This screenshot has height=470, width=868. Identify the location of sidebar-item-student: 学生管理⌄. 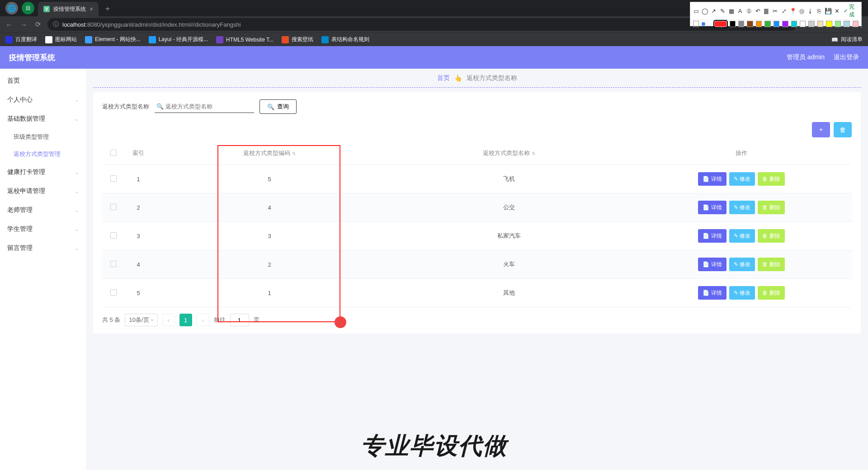
(43, 229).